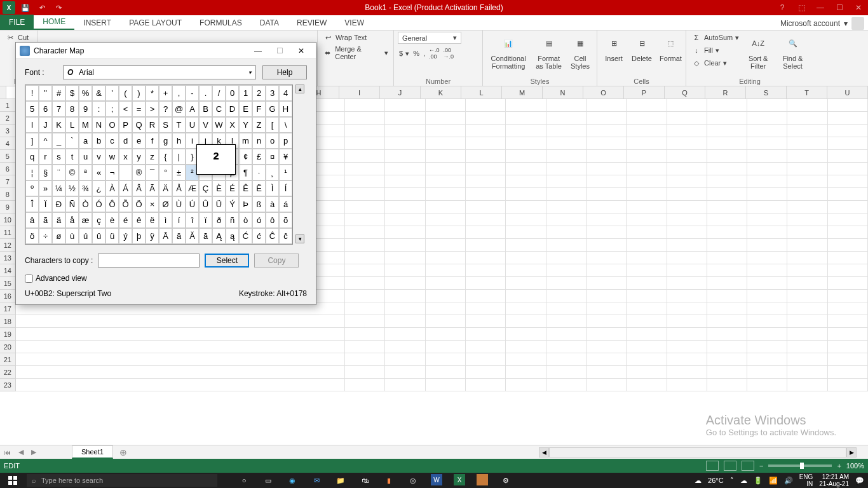 The image size is (868, 488). What do you see at coordinates (580, 51) in the screenshot?
I see `cell-styles-button: ▦Cell Styles` at bounding box center [580, 51].